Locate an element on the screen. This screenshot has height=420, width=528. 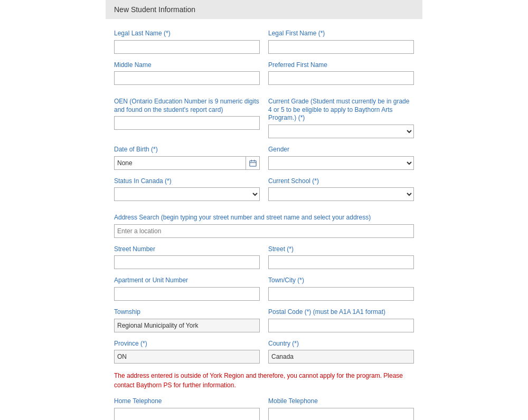
col-dob: Date of Birth (*) is located at coordinates (187, 158).